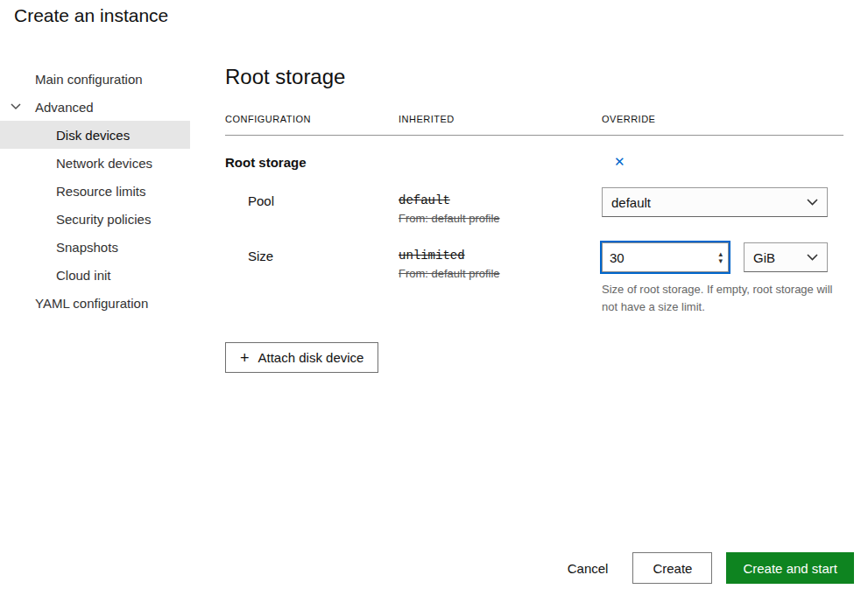  What do you see at coordinates (631, 203) in the screenshot?
I see `pool-select-value: default` at bounding box center [631, 203].